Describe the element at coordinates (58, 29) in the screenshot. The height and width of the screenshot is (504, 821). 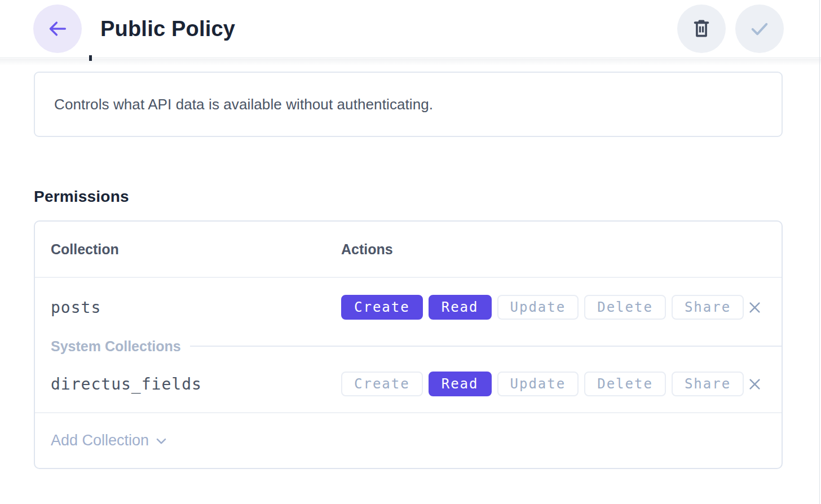
I see `arrow-left-icon` at that location.